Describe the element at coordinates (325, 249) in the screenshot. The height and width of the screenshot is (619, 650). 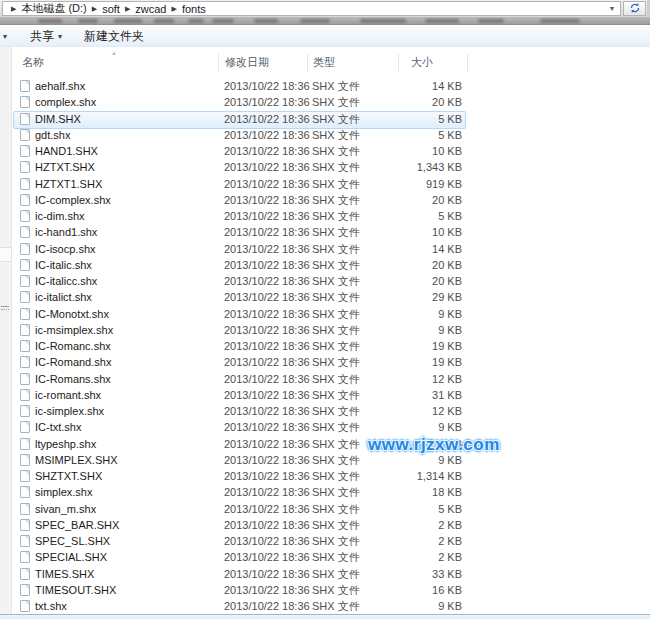
I see `file-row: IC-isocp.shx 2013/10/22 18:36 SHX 文件 14 …` at that location.